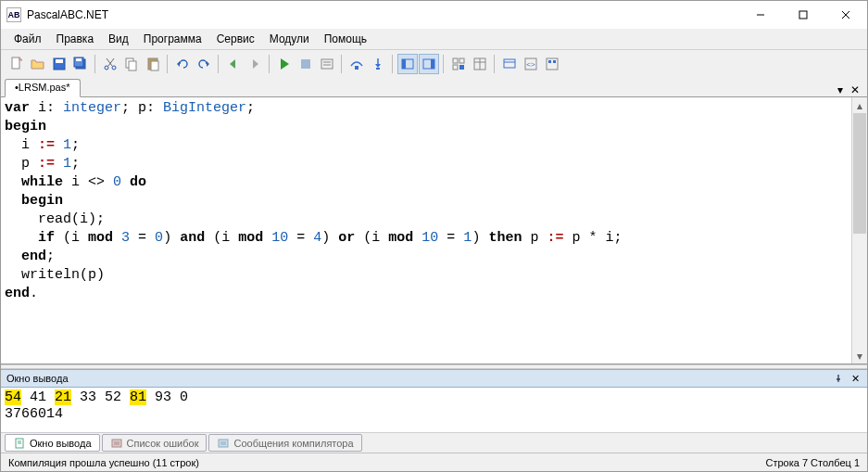 This screenshot has width=868, height=472. I want to click on code-token: while, so click(43, 182).